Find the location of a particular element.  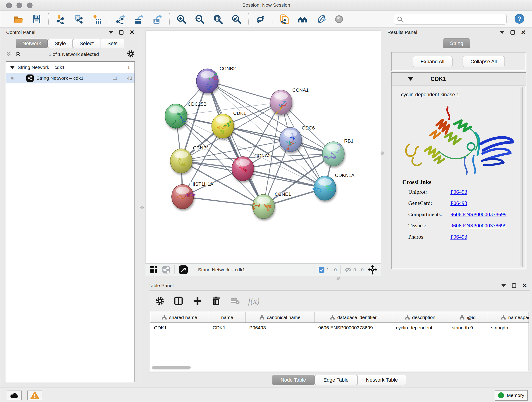

export-table-button is located at coordinates (139, 19).